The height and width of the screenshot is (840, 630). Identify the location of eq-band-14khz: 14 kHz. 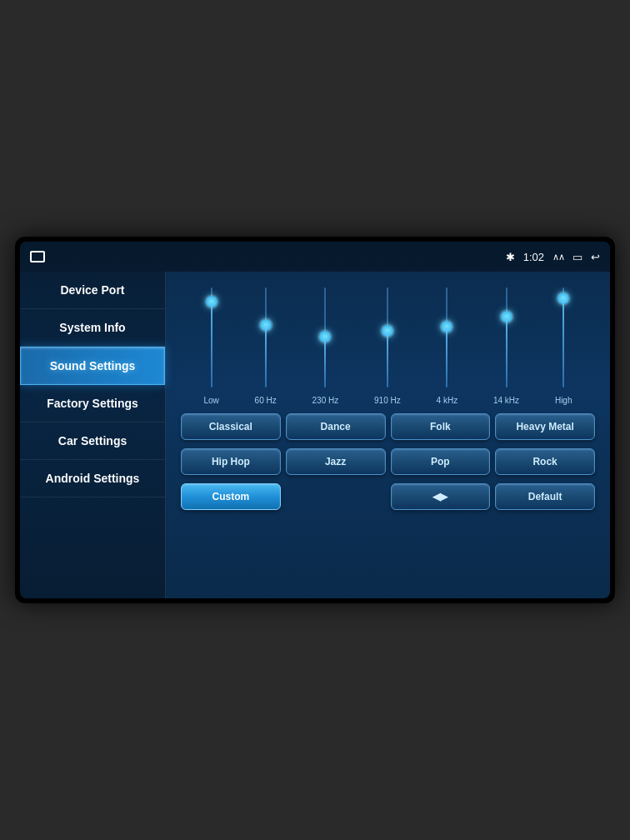
(507, 347).